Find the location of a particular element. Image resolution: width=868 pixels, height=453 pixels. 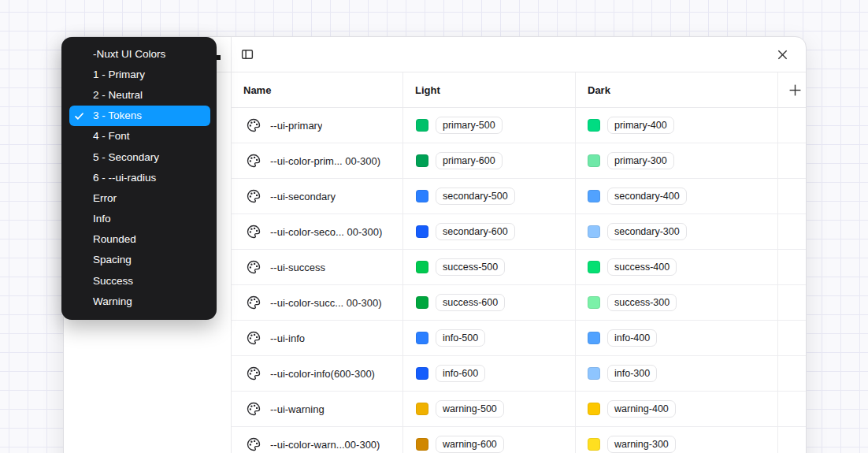

token-chip: secondary-300 is located at coordinates (647, 232).